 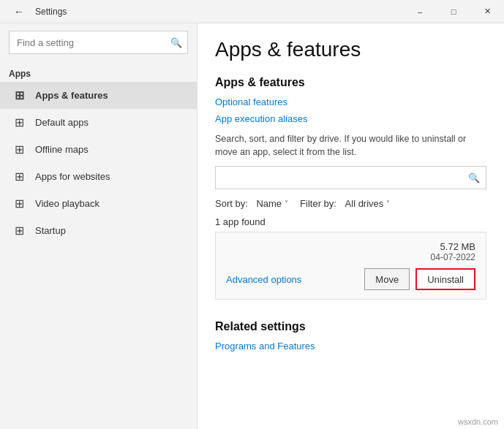 I want to click on app-card: 5.72 MB 04-07-2022 Advanced options Move…, so click(x=351, y=266).